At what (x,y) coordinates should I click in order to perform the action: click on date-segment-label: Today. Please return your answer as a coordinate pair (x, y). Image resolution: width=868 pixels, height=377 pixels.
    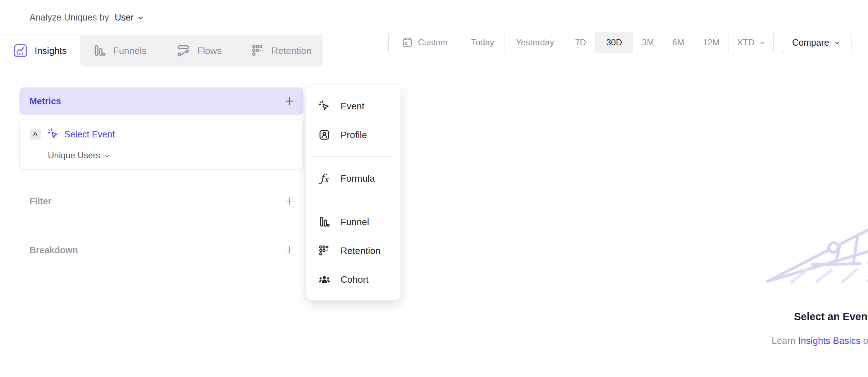
    Looking at the image, I should click on (483, 42).